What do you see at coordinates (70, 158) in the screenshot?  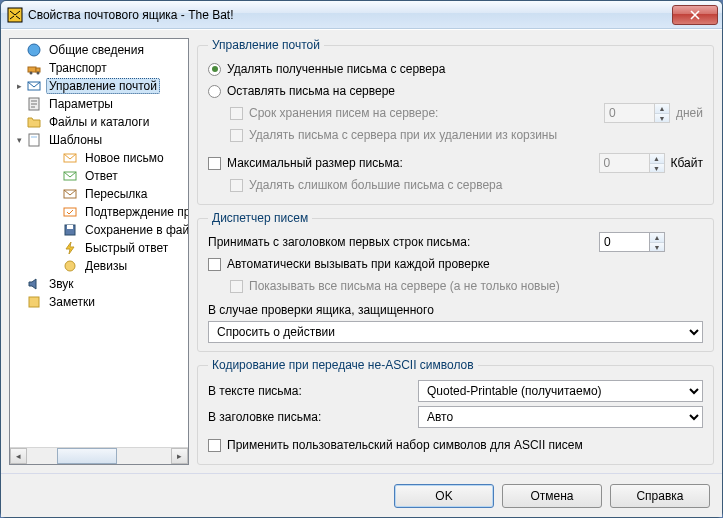 I see `tmpl-new-icon` at bounding box center [70, 158].